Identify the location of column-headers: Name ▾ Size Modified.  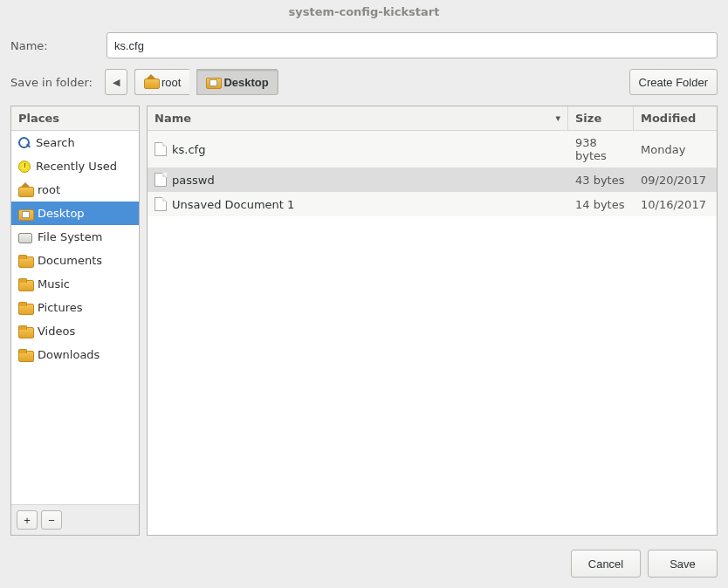
(432, 119).